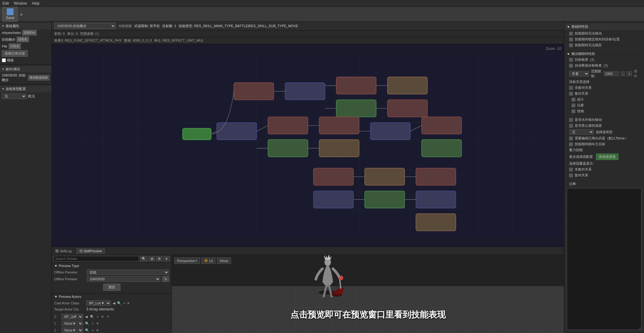 This screenshot has width=644, height=333. What do you see at coordinates (99, 303) in the screenshot?
I see `cast-actor-dropdown: BP_Lon▼` at bounding box center [99, 303].